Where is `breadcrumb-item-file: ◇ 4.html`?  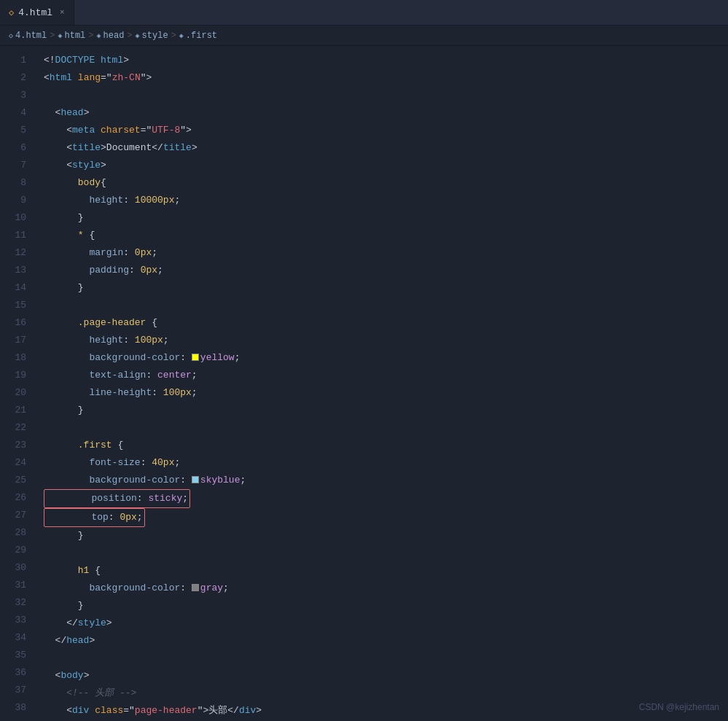
breadcrumb-item-file: ◇ 4.html is located at coordinates (28, 36).